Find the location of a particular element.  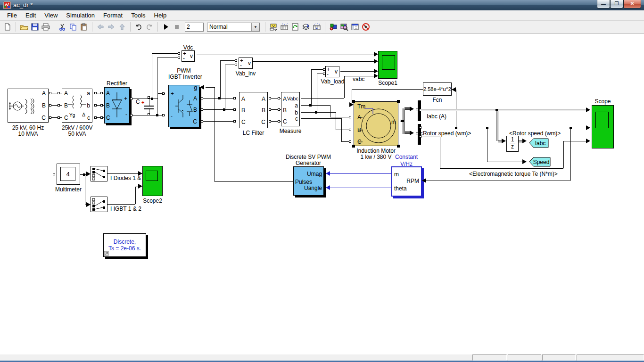

new-file-icon is located at coordinates (8, 27).